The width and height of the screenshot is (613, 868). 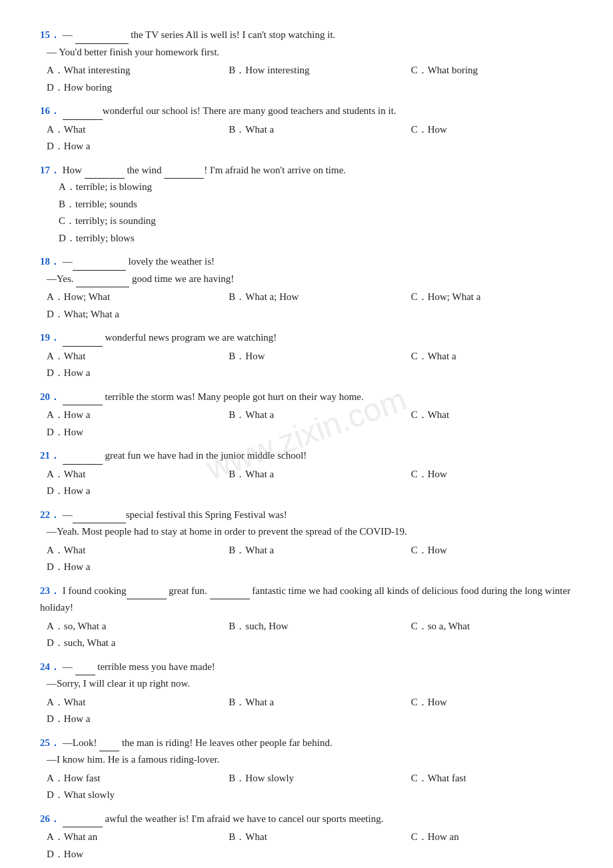 What do you see at coordinates (306, 213) in the screenshot?
I see `q17-opts: A．terrible; is blowing B．terrible; sound…` at bounding box center [306, 213].